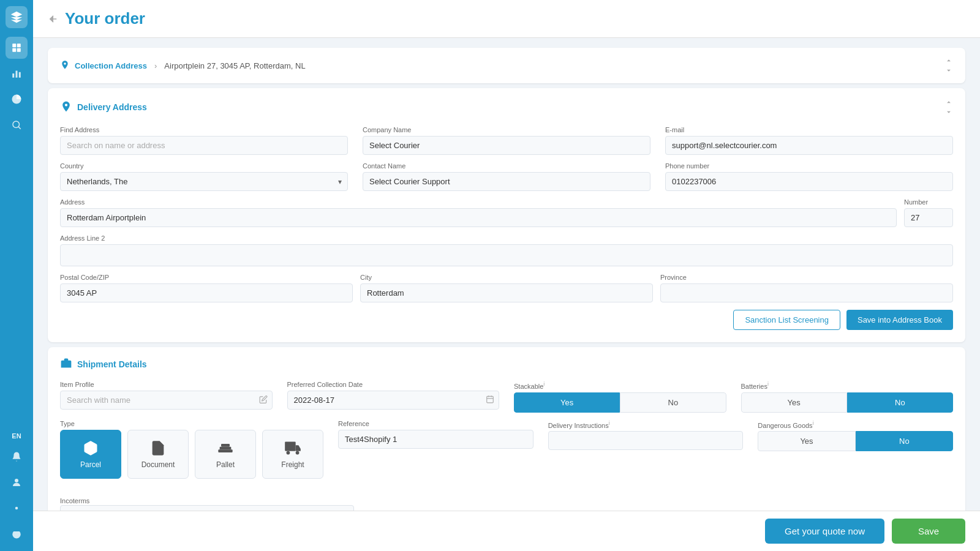 Image resolution: width=980 pixels, height=551 pixels. I want to click on contact-name-input, so click(507, 181).